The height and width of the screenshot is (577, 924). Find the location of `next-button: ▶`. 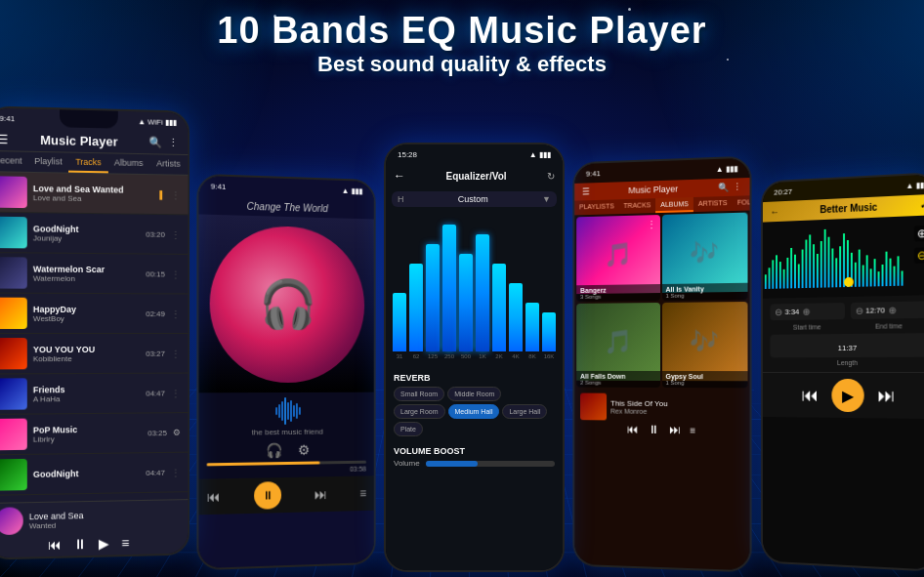

next-button: ▶ is located at coordinates (104, 544).